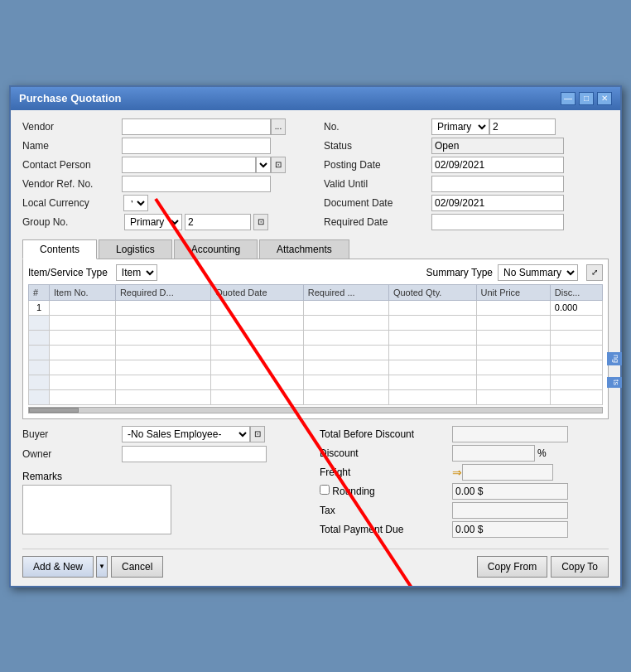  What do you see at coordinates (498, 165) in the screenshot?
I see `posting-date-input` at bounding box center [498, 165].